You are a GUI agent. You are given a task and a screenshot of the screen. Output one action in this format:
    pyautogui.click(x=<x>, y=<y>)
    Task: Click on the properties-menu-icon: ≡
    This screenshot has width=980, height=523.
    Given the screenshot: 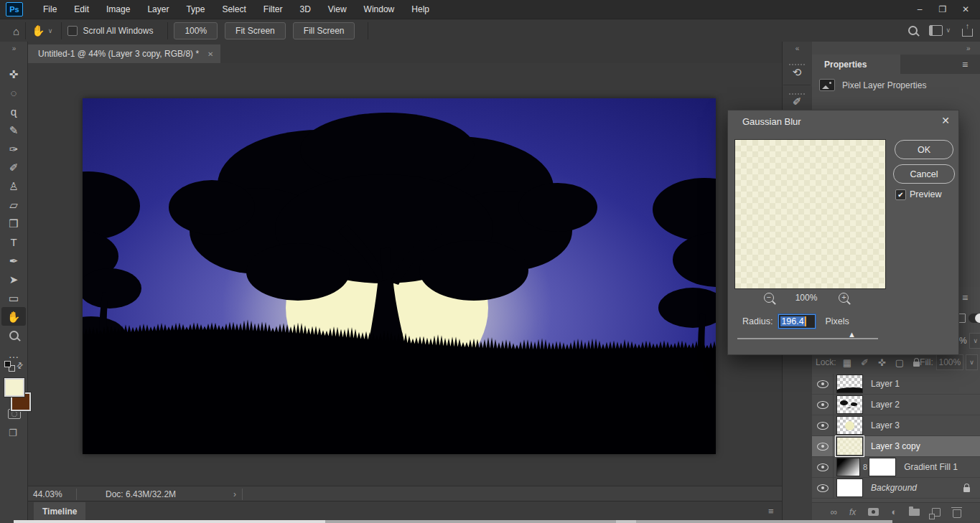 What is the action you would take?
    pyautogui.click(x=965, y=65)
    